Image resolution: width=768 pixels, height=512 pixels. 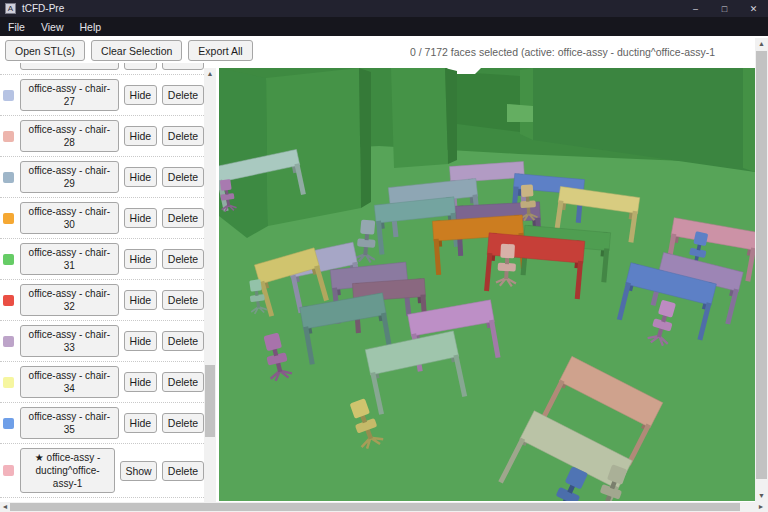 What do you see at coordinates (70, 382) in the screenshot?
I see `part-name-button: office-assy - chair-34` at bounding box center [70, 382].